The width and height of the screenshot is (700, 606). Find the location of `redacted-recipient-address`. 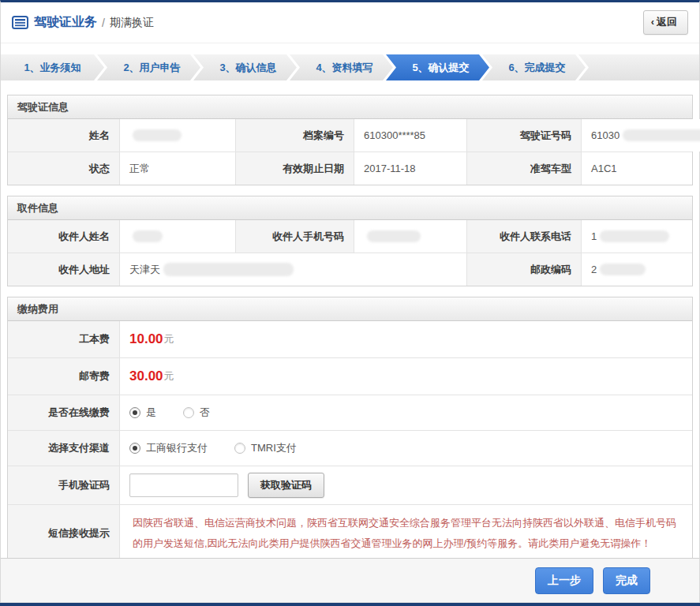

redacted-recipient-address is located at coordinates (229, 270).